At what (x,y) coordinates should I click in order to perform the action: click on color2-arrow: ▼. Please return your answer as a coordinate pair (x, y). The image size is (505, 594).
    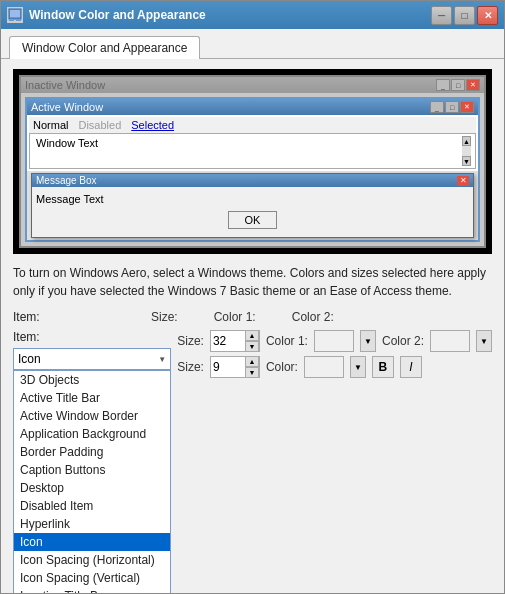
    Looking at the image, I should click on (484, 341).